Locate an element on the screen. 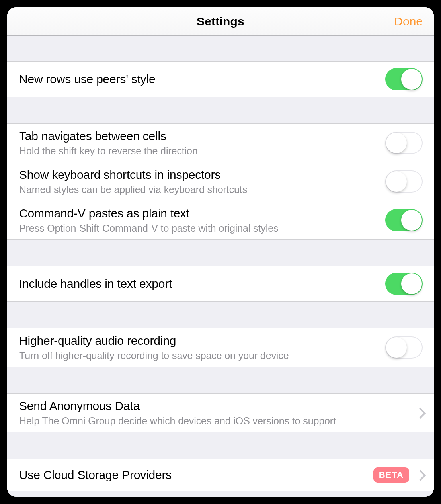 This screenshot has height=504, width=441. row-new-rows-peers-style: New rows use peers' style is located at coordinates (220, 79).